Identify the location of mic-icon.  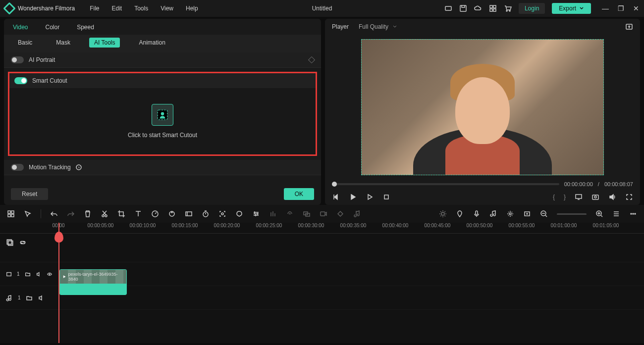
(477, 214).